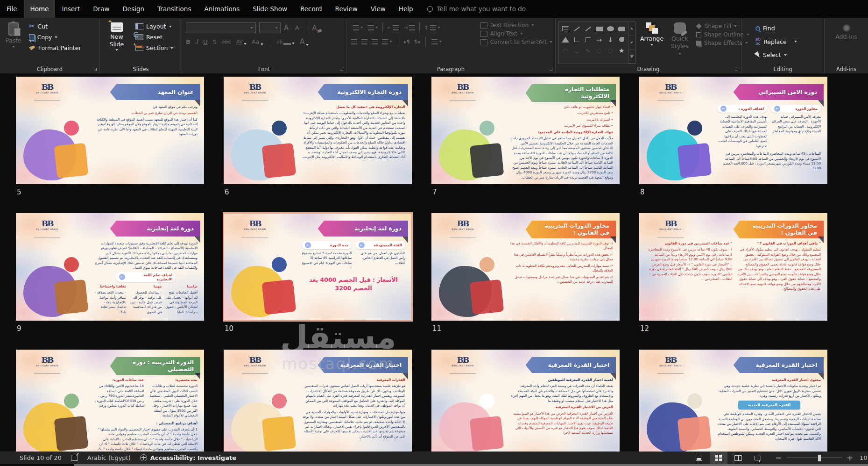  What do you see at coordinates (588, 50) in the screenshot?
I see `scribble-shape-icon: ∿` at bounding box center [588, 50].